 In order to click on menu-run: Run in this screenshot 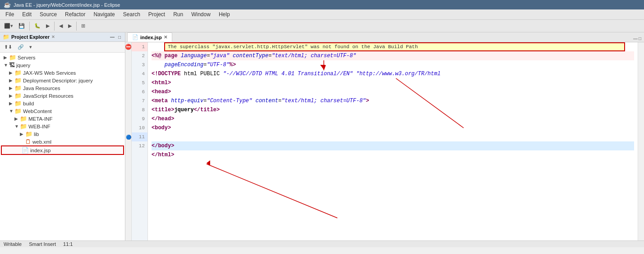, I will do `click(178, 14)`.